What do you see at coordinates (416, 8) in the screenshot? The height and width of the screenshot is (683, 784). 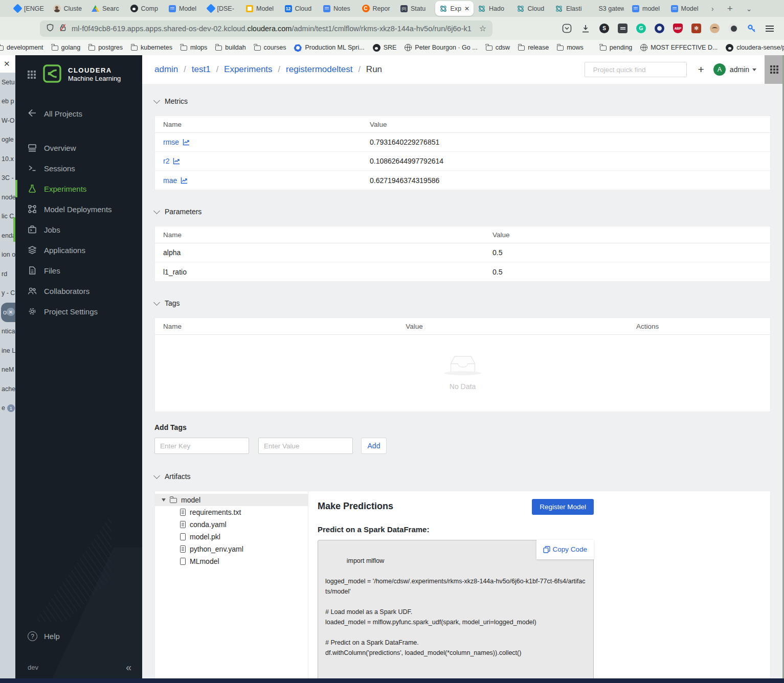 I see `browser-tab: Statu` at bounding box center [416, 8].